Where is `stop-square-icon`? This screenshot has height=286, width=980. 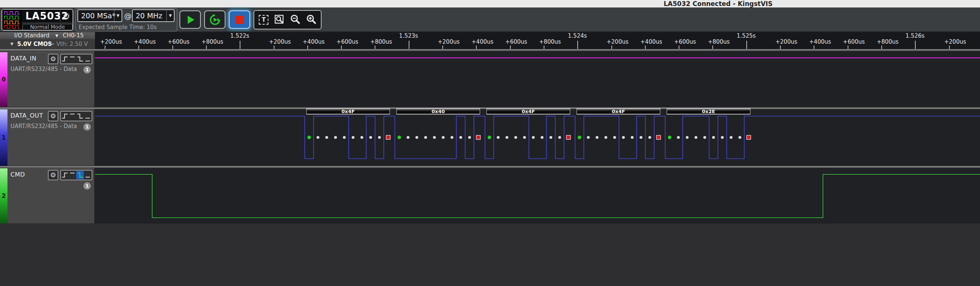 stop-square-icon is located at coordinates (240, 20).